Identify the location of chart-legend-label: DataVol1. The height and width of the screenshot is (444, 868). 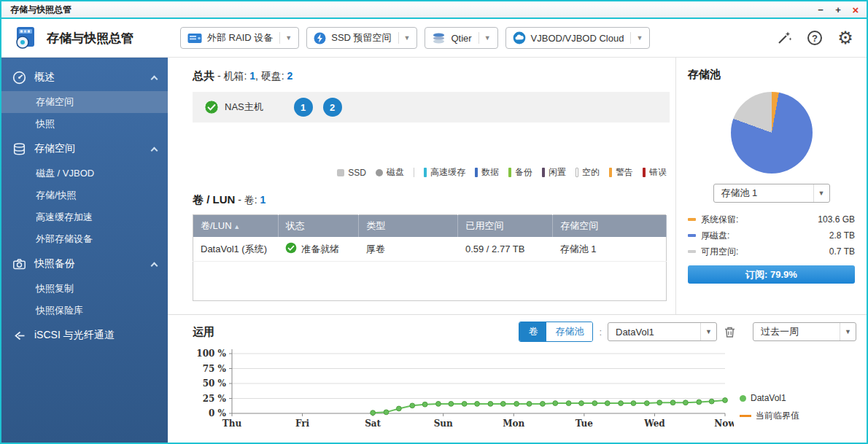
(769, 398).